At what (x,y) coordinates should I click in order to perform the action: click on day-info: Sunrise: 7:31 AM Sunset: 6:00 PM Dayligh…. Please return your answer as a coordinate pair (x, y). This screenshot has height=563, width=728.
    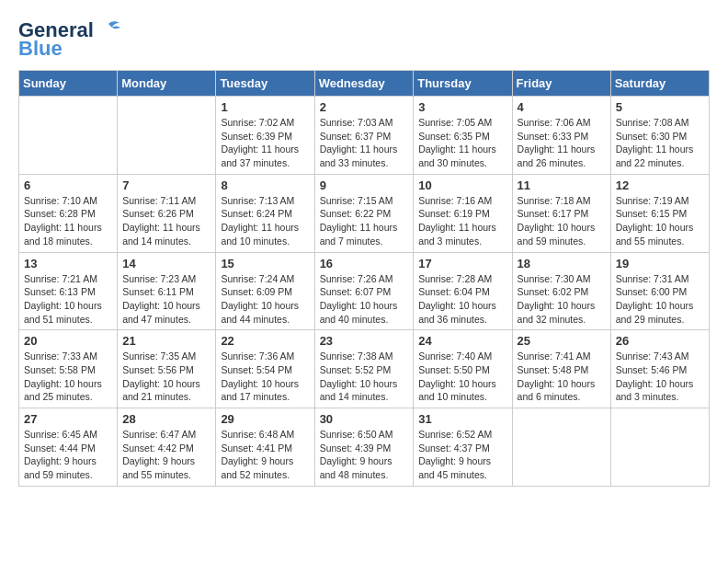
    Looking at the image, I should click on (660, 300).